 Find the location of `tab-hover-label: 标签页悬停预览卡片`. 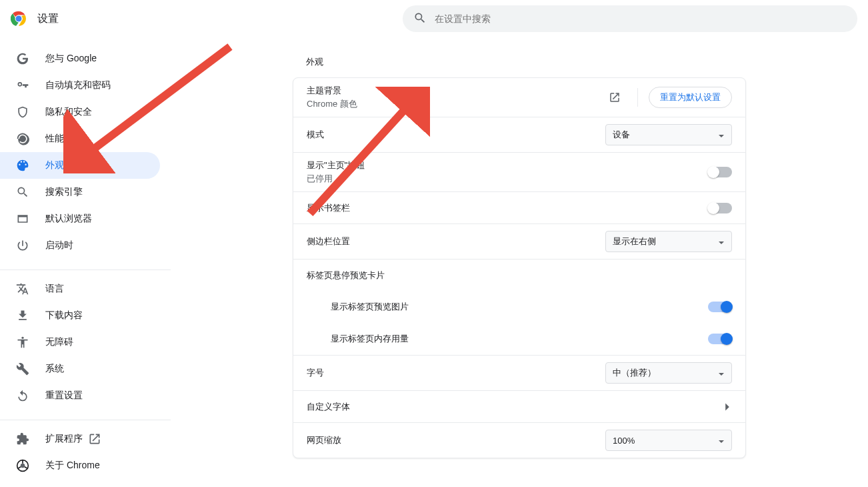

tab-hover-label: 标签页悬停预览卡片 is located at coordinates (519, 276).